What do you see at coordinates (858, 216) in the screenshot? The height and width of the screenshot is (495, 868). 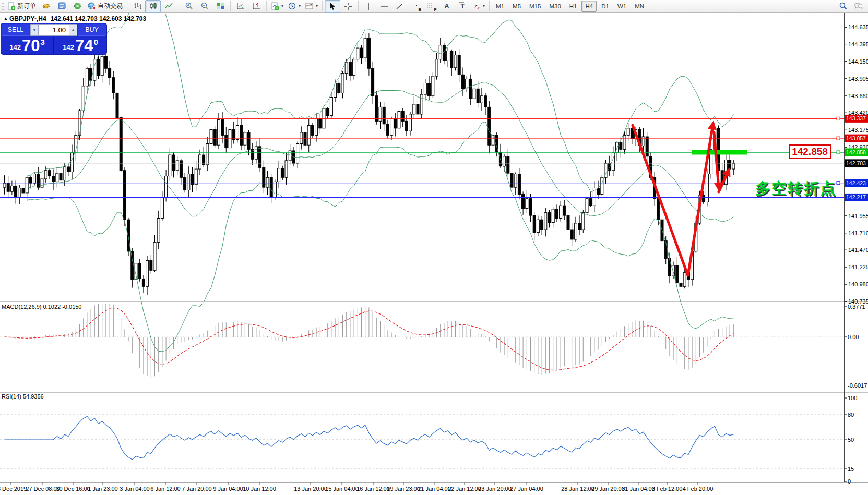 I see `price-tick-label: 141.955` at bounding box center [858, 216].